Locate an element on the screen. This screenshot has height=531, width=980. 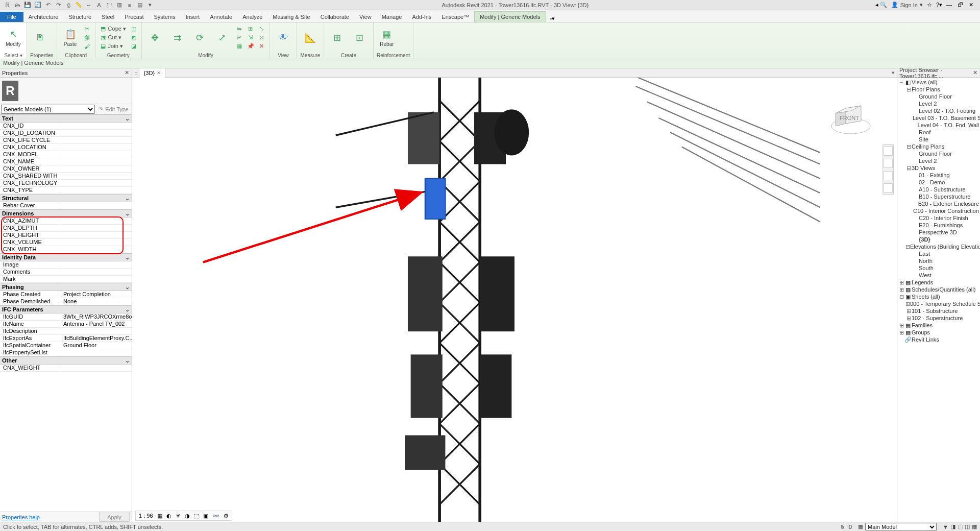
prop-row: CNX_HEIGHT is located at coordinates (66, 235).